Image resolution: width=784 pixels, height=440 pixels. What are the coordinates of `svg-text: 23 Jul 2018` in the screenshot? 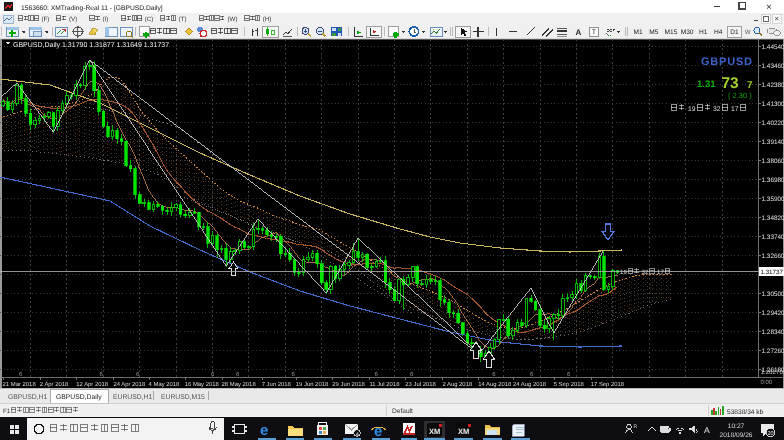 It's located at (420, 384).